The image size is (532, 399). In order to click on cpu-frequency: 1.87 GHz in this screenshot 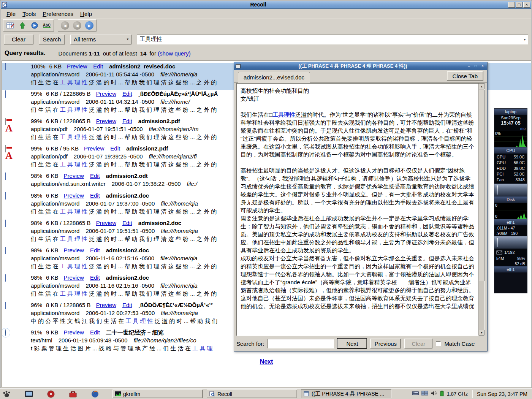, I will do `click(458, 394)`.